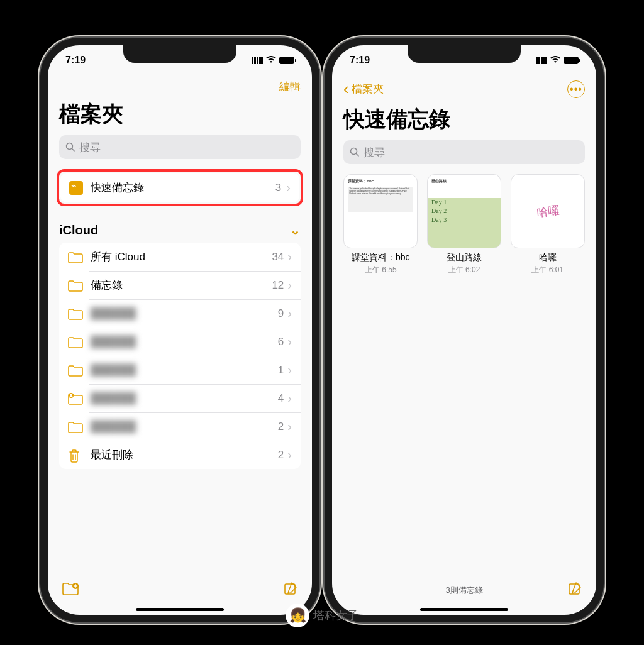  I want to click on back-button: ‹ 檔案夾, so click(364, 89).